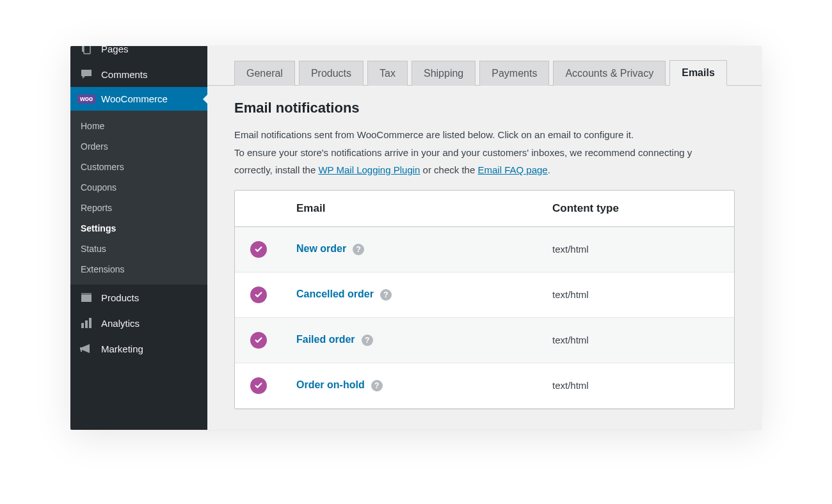  What do you see at coordinates (321, 248) in the screenshot?
I see `email-link: New order` at bounding box center [321, 248].